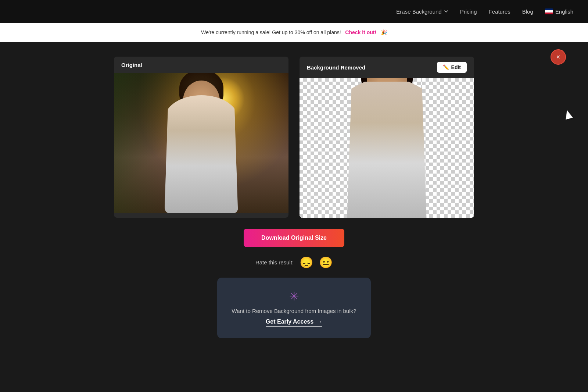 This screenshot has width=588, height=392. Describe the element at coordinates (422, 12) in the screenshot. I see `nav-erase-background: Erase Background` at that location.